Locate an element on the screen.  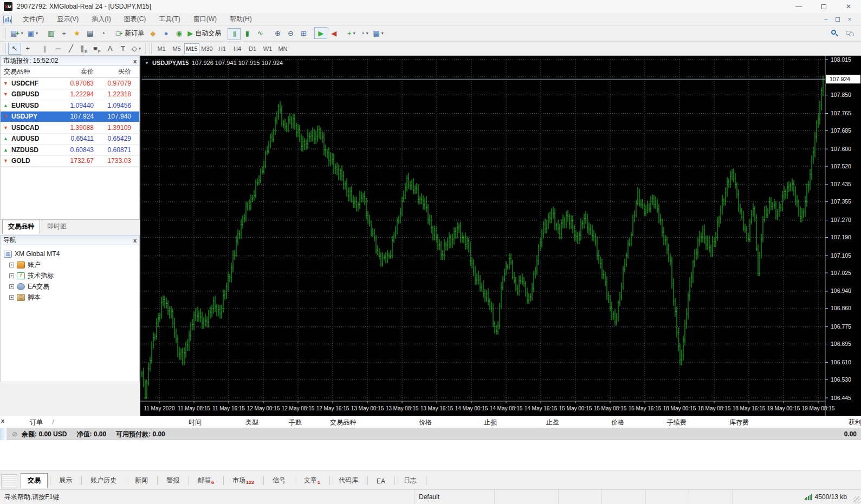
terminal-tab-10: 代码库 is located at coordinates (348, 481).